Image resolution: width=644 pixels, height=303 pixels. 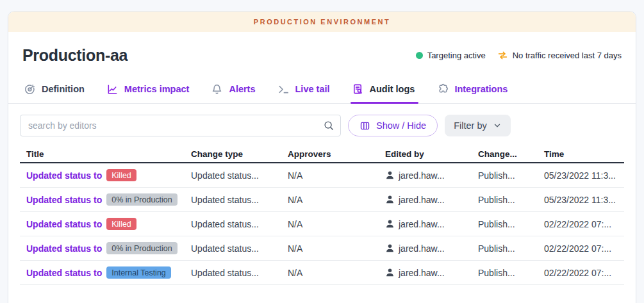 I want to click on production-environment-banner: PRODUCTION ENVIRONMENT, so click(x=322, y=22).